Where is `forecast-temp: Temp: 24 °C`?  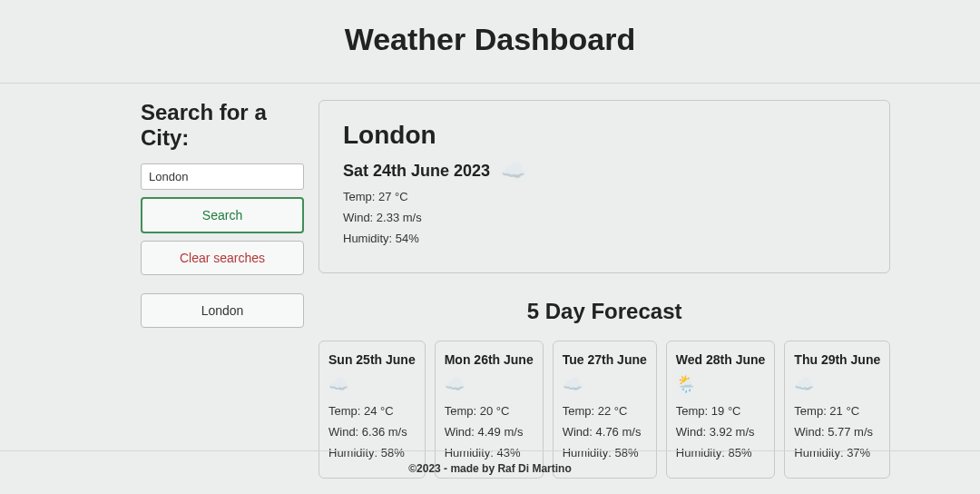
forecast-temp: Temp: 24 °C is located at coordinates (372, 410).